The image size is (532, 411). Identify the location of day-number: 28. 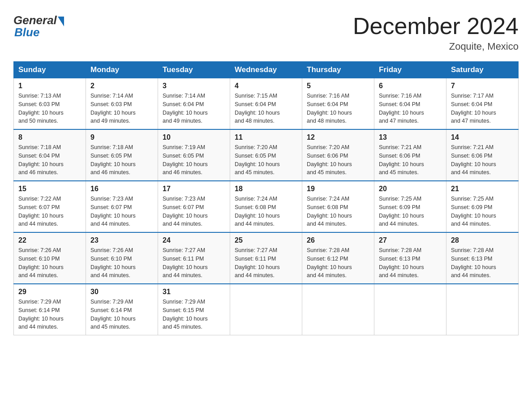
(482, 240).